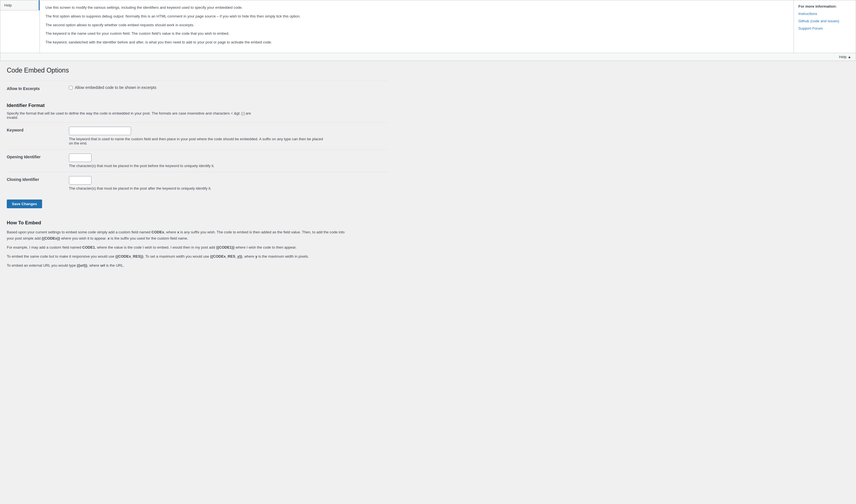  Describe the element at coordinates (417, 16) in the screenshot. I see `help-para-2: The first option allows to suppress debu…` at that location.